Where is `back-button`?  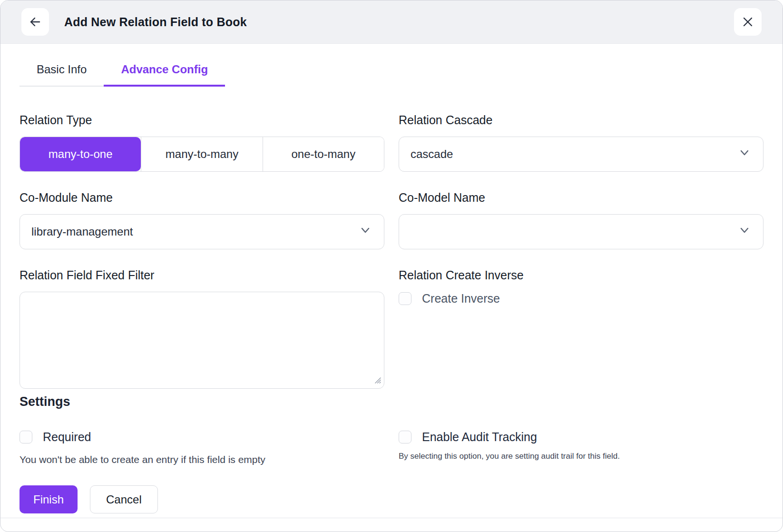 back-button is located at coordinates (35, 22).